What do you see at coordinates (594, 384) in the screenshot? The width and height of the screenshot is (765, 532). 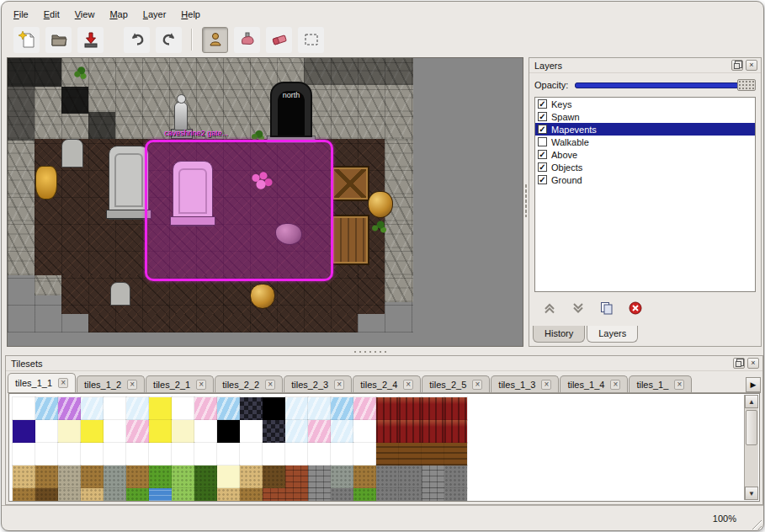 I see `tileset-tab-tiles_1_4: tiles_1_4×` at bounding box center [594, 384].